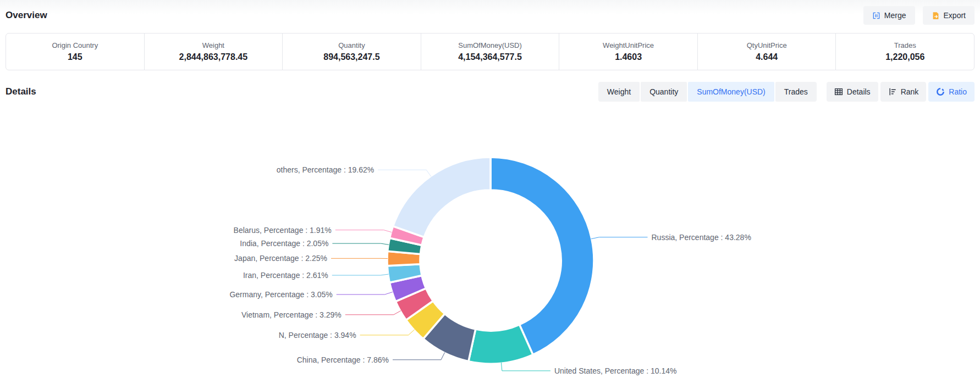 This screenshot has width=980, height=378. What do you see at coordinates (951, 92) in the screenshot?
I see `ratio-view-button: Ratio` at bounding box center [951, 92].